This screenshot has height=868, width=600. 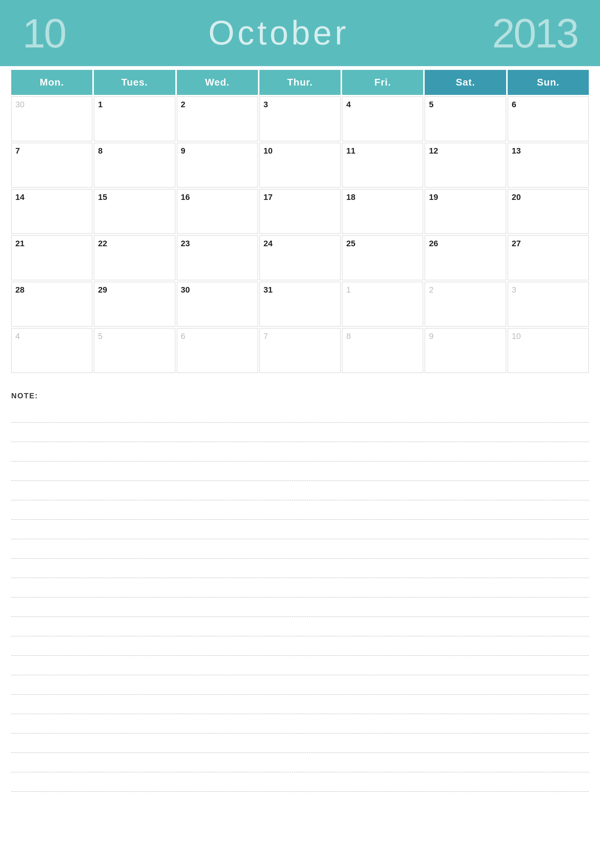 What do you see at coordinates (300, 119) in the screenshot?
I see `day-cell: 3` at bounding box center [300, 119].